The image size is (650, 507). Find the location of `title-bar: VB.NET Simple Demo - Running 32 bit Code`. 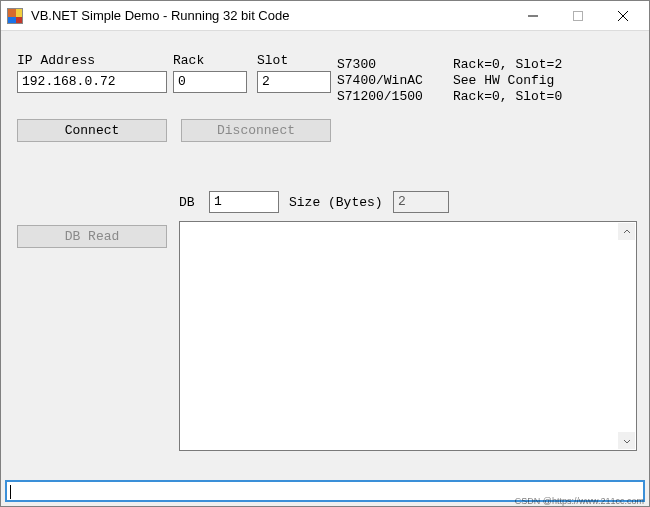

title-bar: VB.NET Simple Demo - Running 32 bit Code is located at coordinates (325, 16).